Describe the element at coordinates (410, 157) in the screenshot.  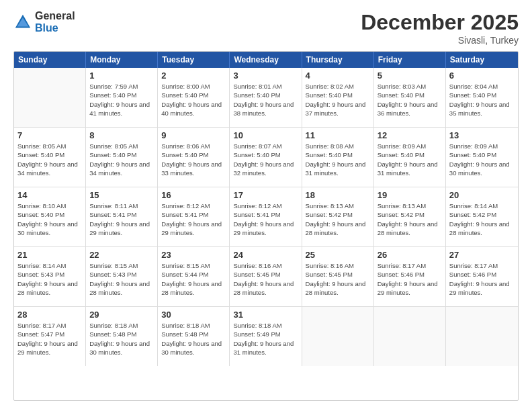
I see `calendar-day-cell: 12Sunrise: 8:09 AMSunset: 5:40 PMDayligh…` at that location.